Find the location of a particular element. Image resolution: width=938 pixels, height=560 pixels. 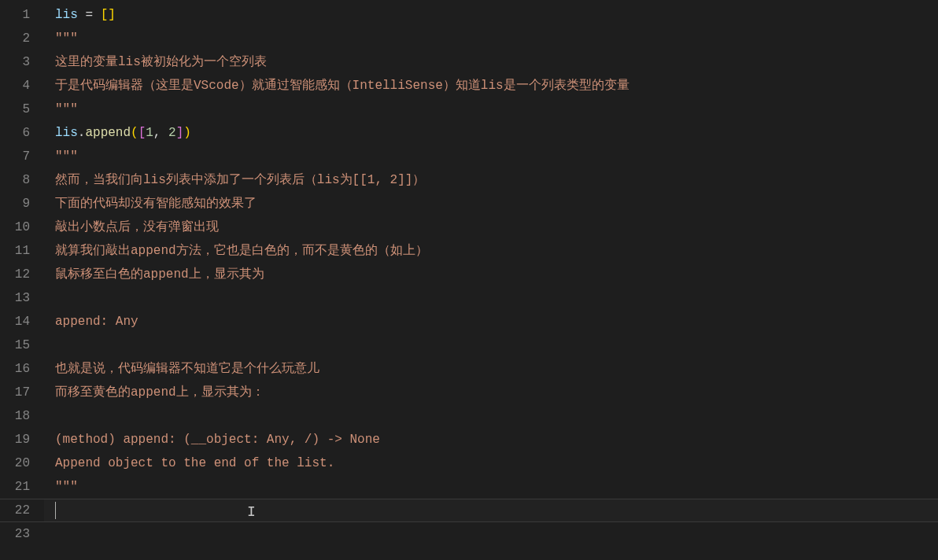

line-number: 13 is located at coordinates (15, 298).